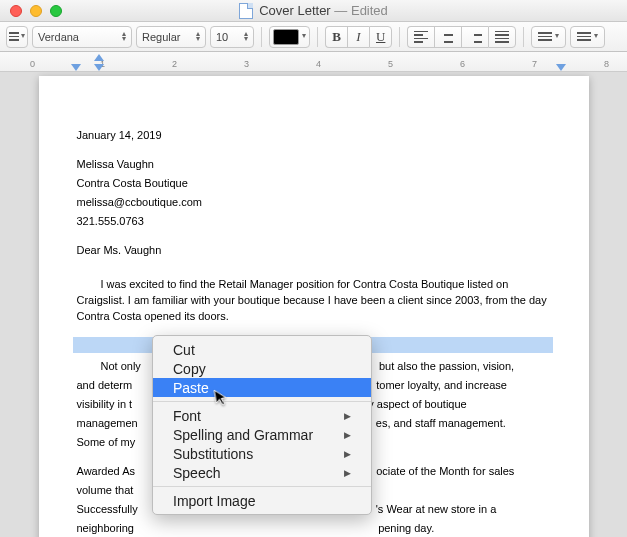 Image resolution: width=627 pixels, height=537 pixels. Describe the element at coordinates (16, 11) in the screenshot. I see `close-window-button` at that location.